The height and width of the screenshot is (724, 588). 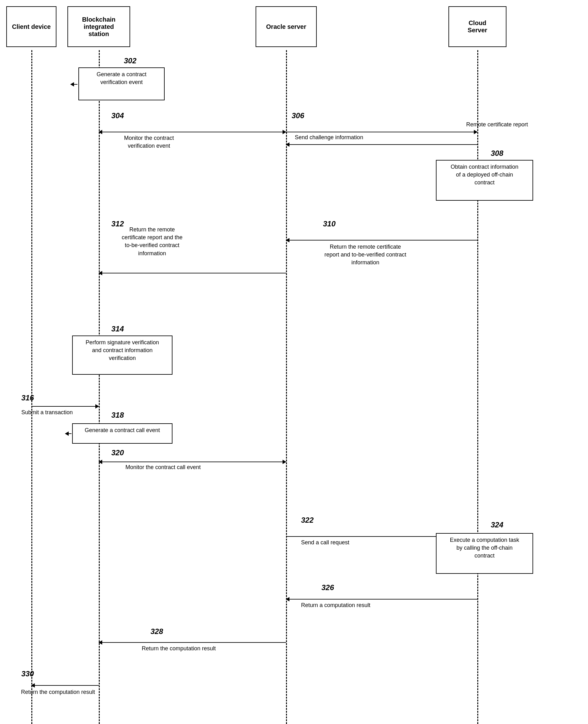 What do you see at coordinates (121, 84) in the screenshot?
I see `step-box-302: Generate a contractverification event` at bounding box center [121, 84].